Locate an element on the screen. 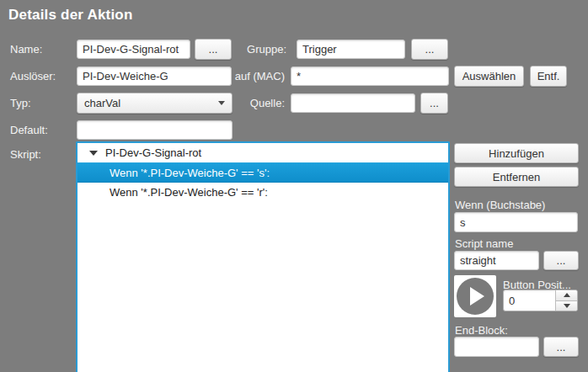 This screenshot has height=372, width=588. mac-label: auf (MAC) is located at coordinates (252, 76).